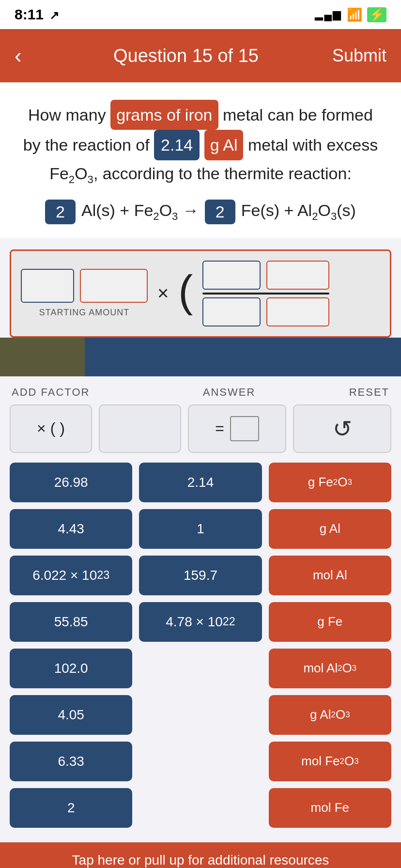 This screenshot has width=401, height=868. What do you see at coordinates (201, 145) in the screenshot?
I see `question-space` at bounding box center [201, 145].